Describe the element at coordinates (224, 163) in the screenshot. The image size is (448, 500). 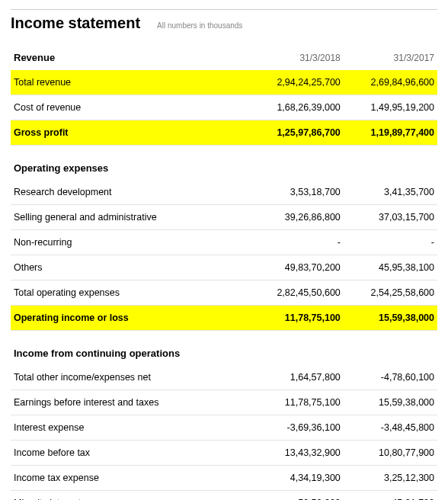
I see `section-heading-opex: Operating expenses` at that location.